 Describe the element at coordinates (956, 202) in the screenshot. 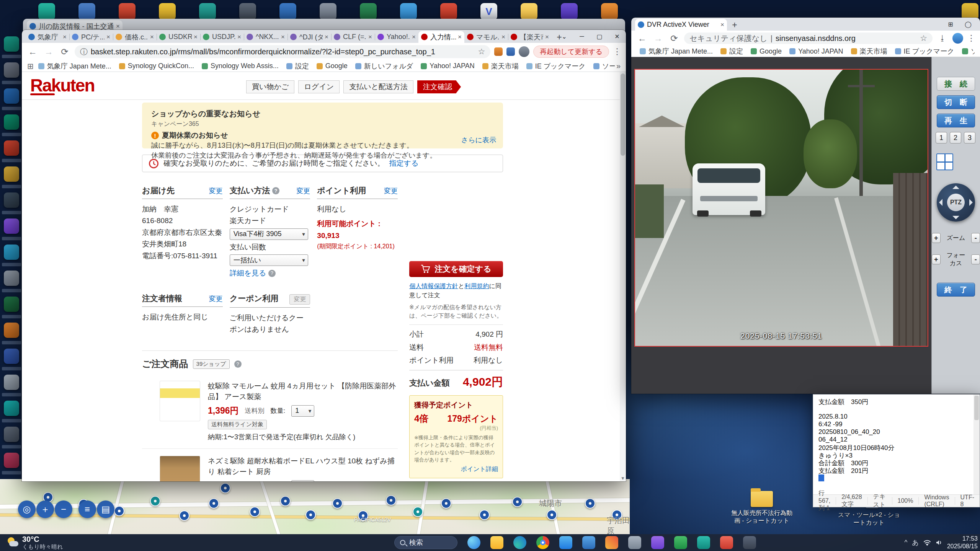

I see `ptz-center: PTZ` at that location.